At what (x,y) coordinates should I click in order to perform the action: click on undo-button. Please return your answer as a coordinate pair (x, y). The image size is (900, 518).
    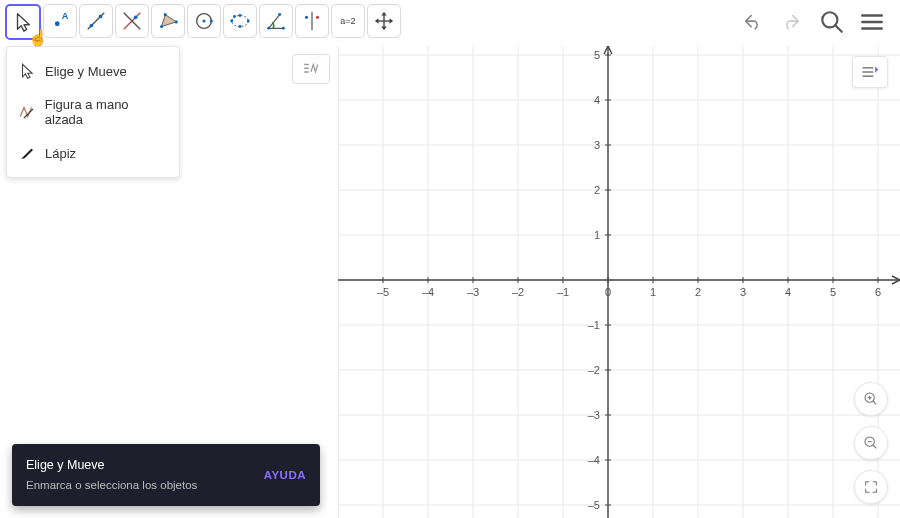
    Looking at the image, I should click on (752, 22).